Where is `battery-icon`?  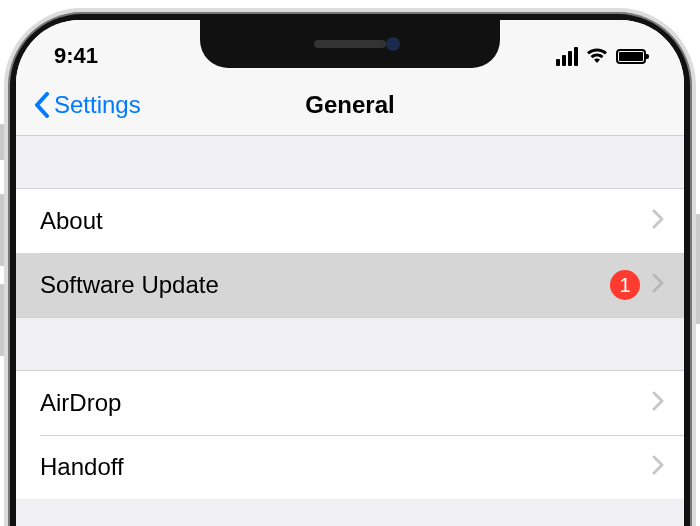
battery-icon is located at coordinates (631, 56).